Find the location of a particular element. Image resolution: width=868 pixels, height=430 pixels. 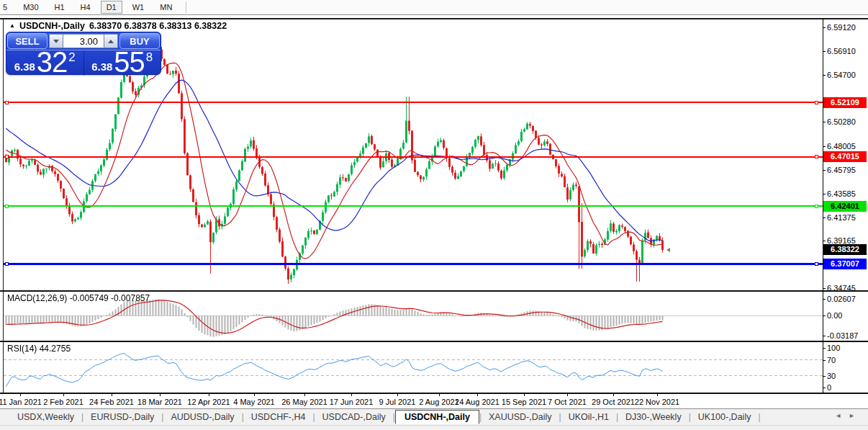

x-axis-date-label: 29 Oct 2021 is located at coordinates (613, 402).